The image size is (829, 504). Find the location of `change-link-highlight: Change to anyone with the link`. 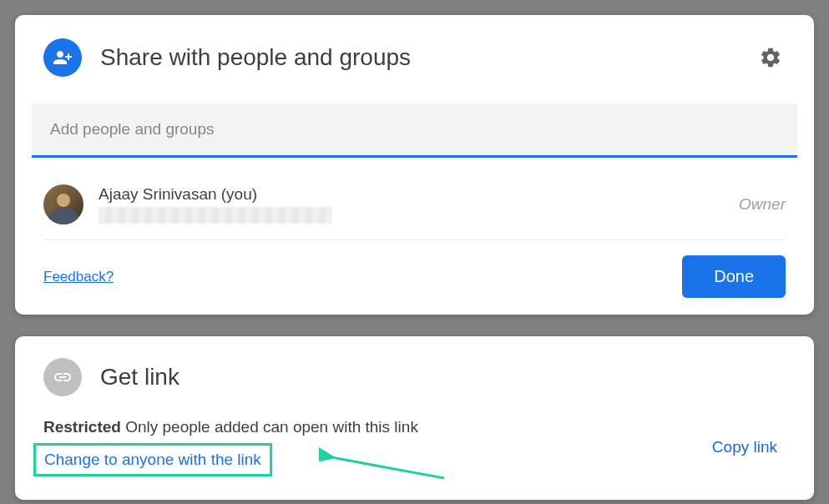

change-link-highlight: Change to anyone with the link is located at coordinates (153, 460).